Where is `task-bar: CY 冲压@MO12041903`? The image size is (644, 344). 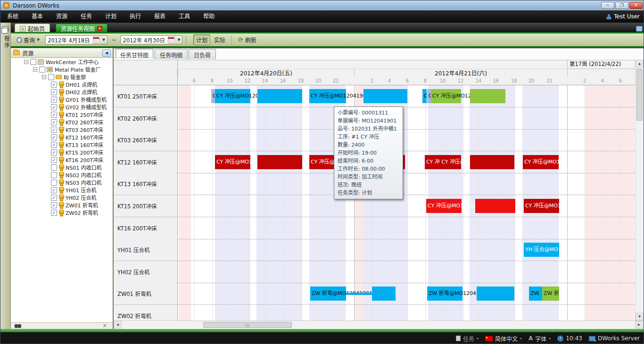 task-bar: CY 冲压@MO12041903 is located at coordinates (444, 206).